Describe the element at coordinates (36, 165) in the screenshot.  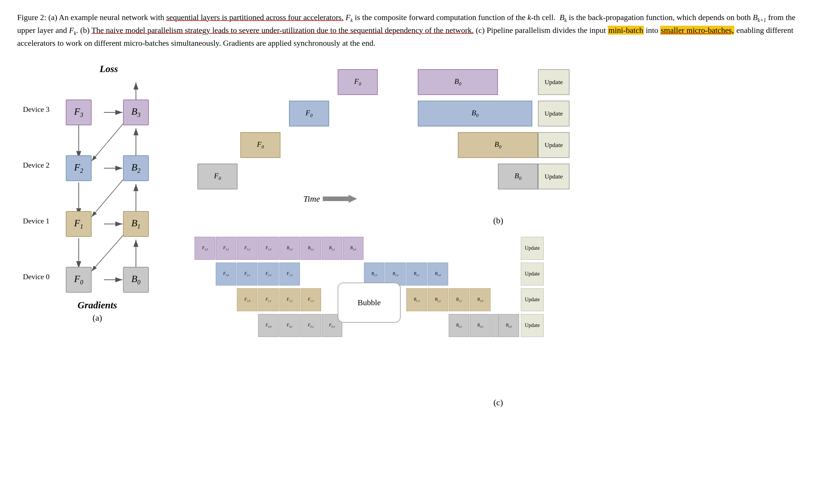
I see `device-2-label: Device 2` at that location.